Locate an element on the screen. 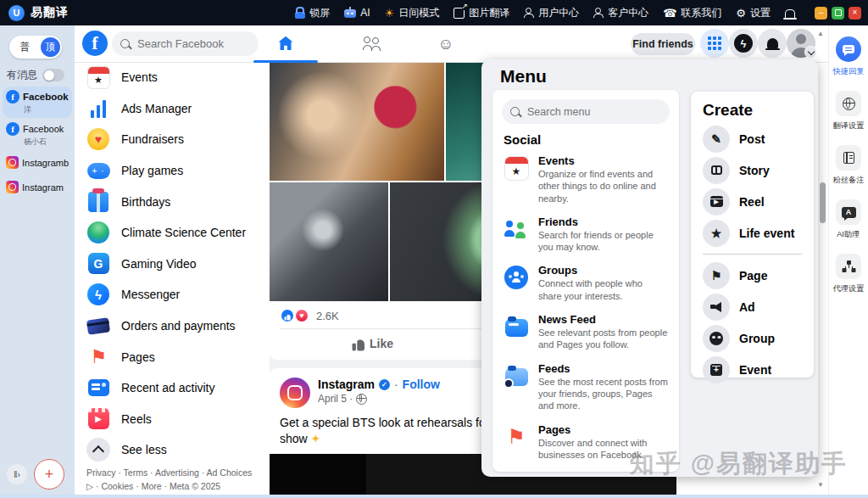 The width and height of the screenshot is (868, 498). groups-icon is located at coordinates (516, 277).